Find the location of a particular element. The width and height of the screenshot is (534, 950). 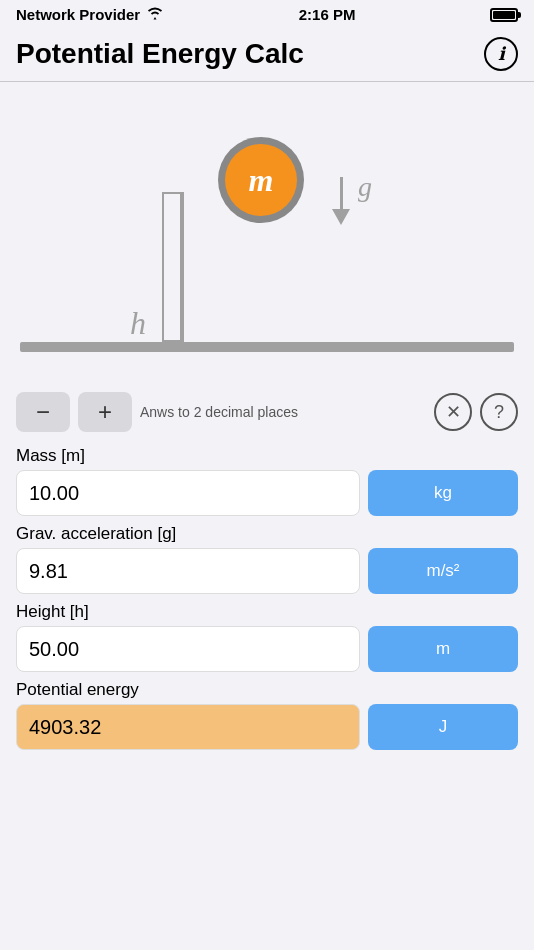

decimal-places-label: Anws to 2 decimal places is located at coordinates (283, 412).